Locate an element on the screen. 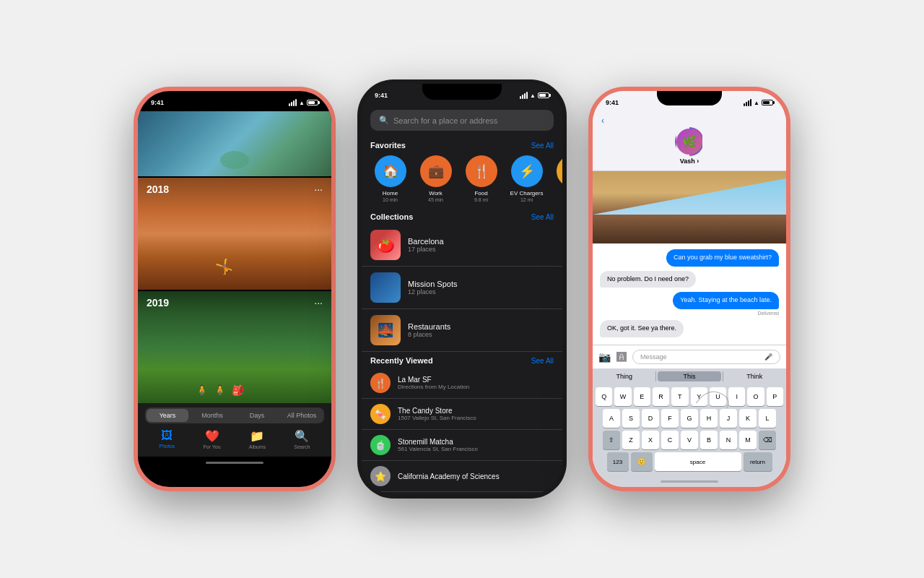  more-btn-2019: ··· is located at coordinates (318, 303).